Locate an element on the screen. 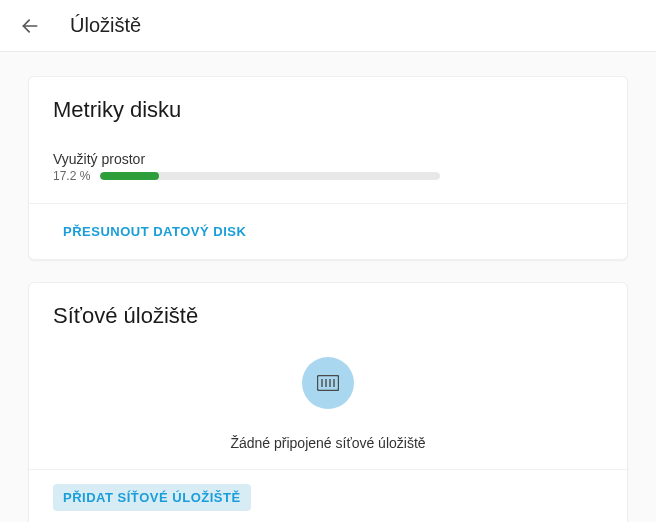 The width and height of the screenshot is (656, 522). page-header: Úložiště is located at coordinates (328, 26).